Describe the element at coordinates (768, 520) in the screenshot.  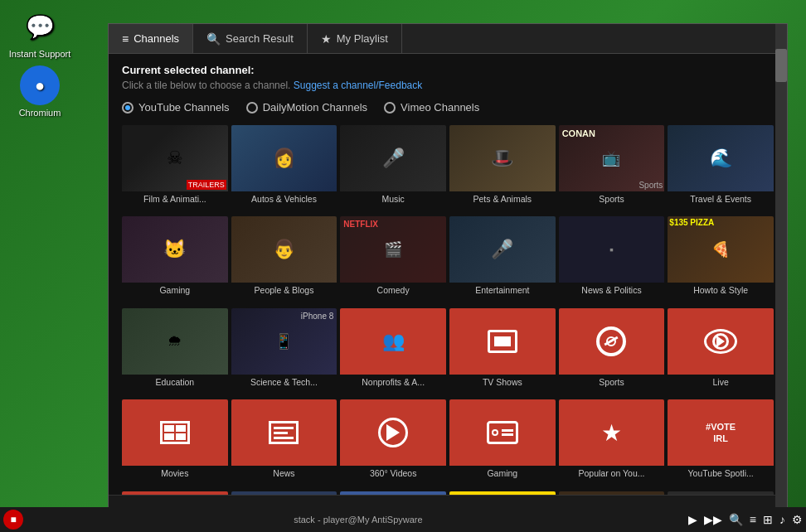
I see `grid-icon: ⊞` at that location.